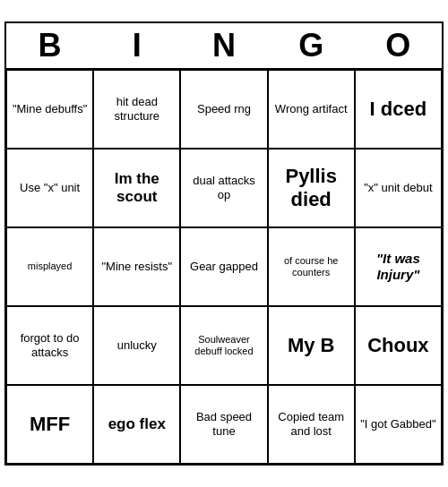  I want to click on bingo-cell: MFF, so click(50, 424).